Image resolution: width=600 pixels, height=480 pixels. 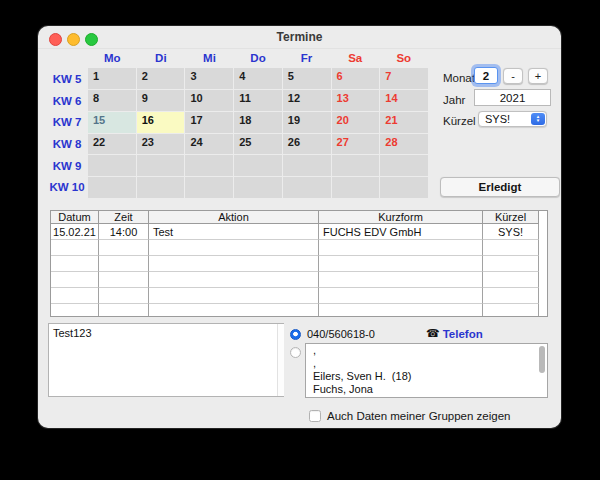 What do you see at coordinates (307, 122) in the screenshot?
I see `calendar-day-19: 19` at bounding box center [307, 122].